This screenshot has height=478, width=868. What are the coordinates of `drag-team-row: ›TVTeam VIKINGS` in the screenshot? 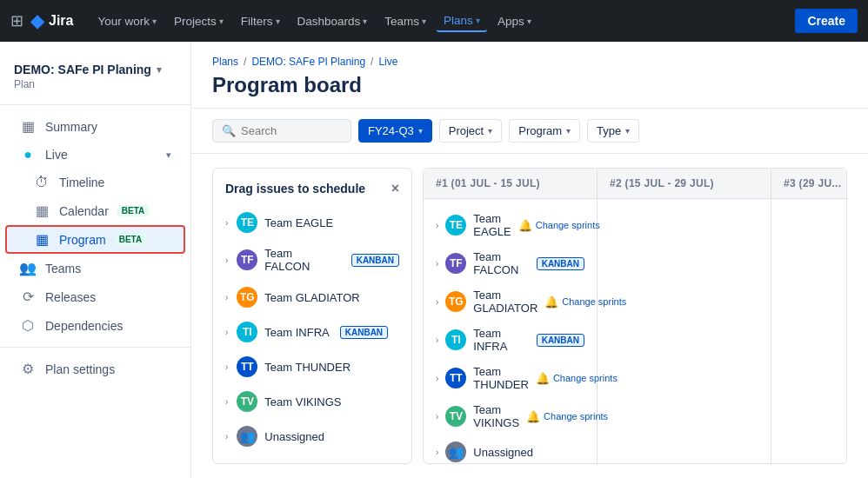 It's located at (312, 402).